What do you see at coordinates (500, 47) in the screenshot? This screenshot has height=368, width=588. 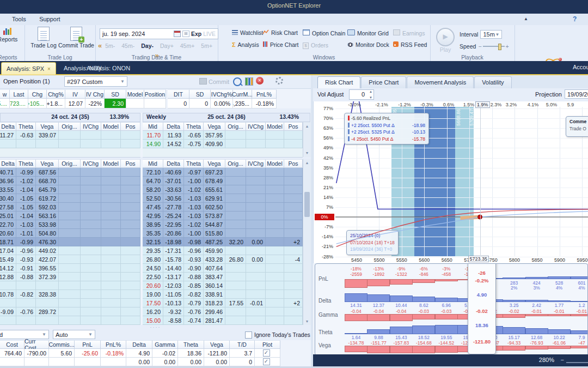 I see `speed-slider-handle` at bounding box center [500, 47].